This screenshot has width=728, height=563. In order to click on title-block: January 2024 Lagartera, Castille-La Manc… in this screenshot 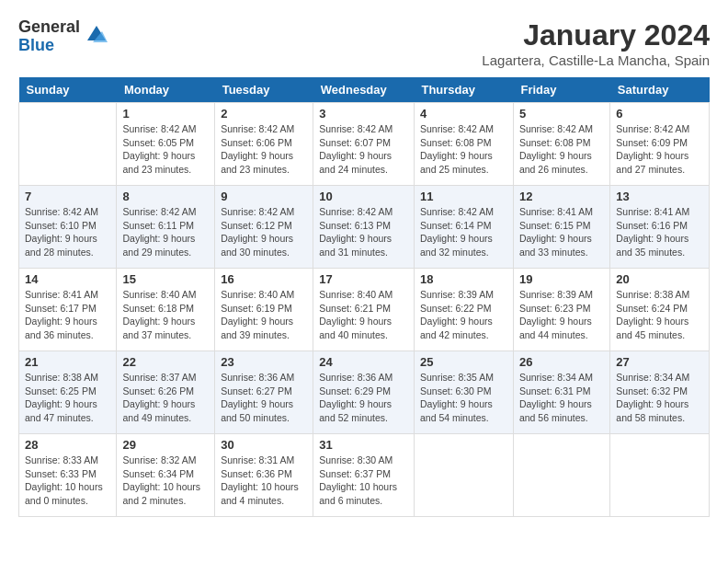, I will do `click(596, 43)`.